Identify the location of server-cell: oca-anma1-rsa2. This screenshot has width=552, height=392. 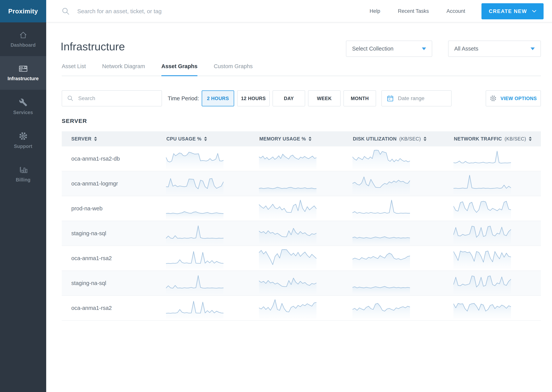
(113, 308).